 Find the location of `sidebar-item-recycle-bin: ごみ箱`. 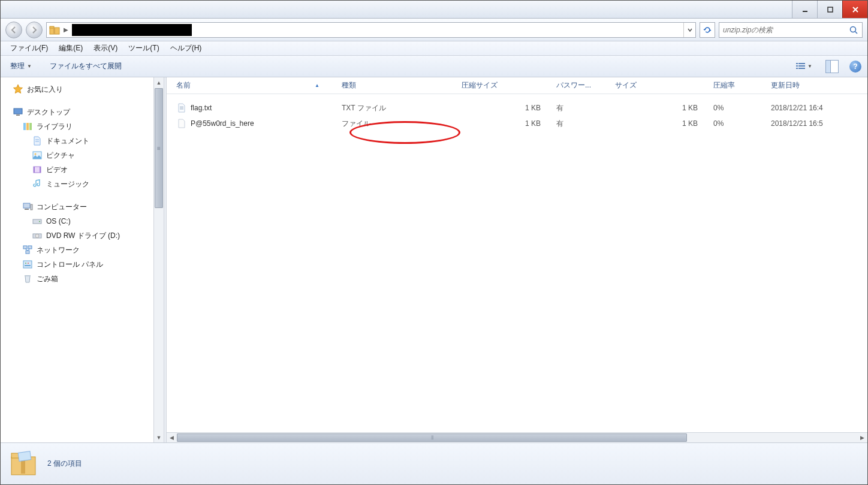

sidebar-item-recycle-bin: ごみ箱 is located at coordinates (82, 279).